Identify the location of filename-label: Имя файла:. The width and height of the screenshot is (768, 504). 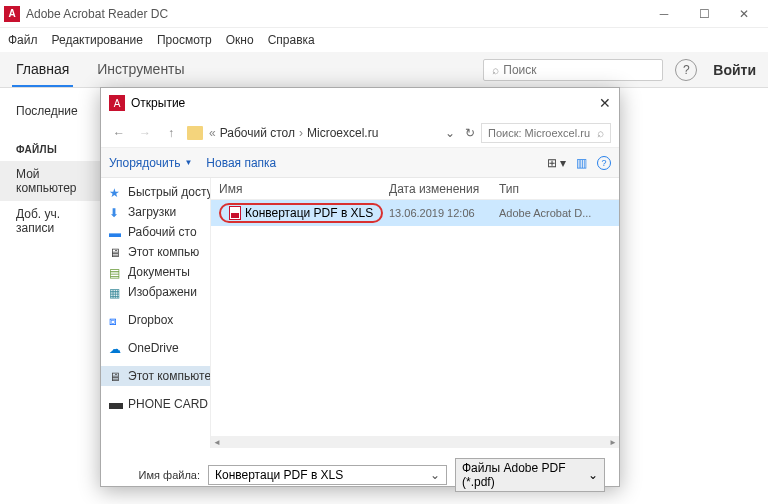
(158, 475).